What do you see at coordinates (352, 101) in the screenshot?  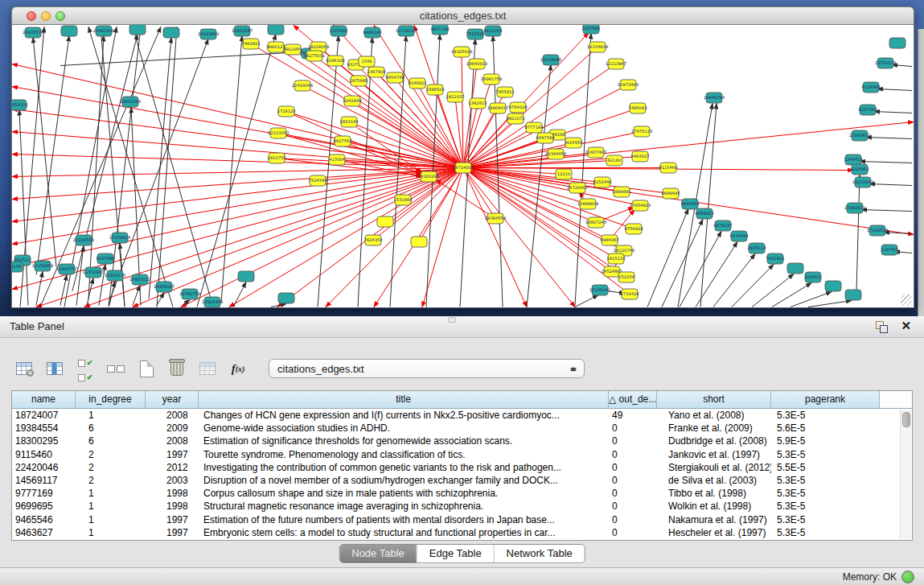 I see `graph-node-yellow: 9242848` at bounding box center [352, 101].